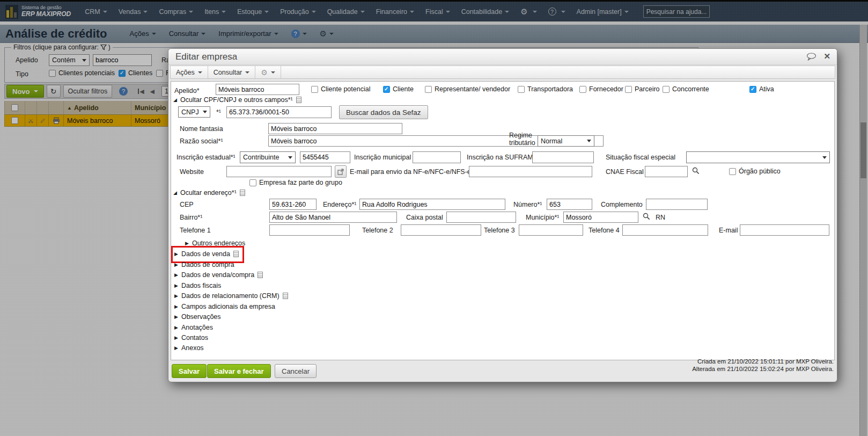 The width and height of the screenshot is (868, 436). Describe the element at coordinates (225, 307) in the screenshot. I see `section-campos-adicionais: ▶Campos adicionais da empresa` at that location.